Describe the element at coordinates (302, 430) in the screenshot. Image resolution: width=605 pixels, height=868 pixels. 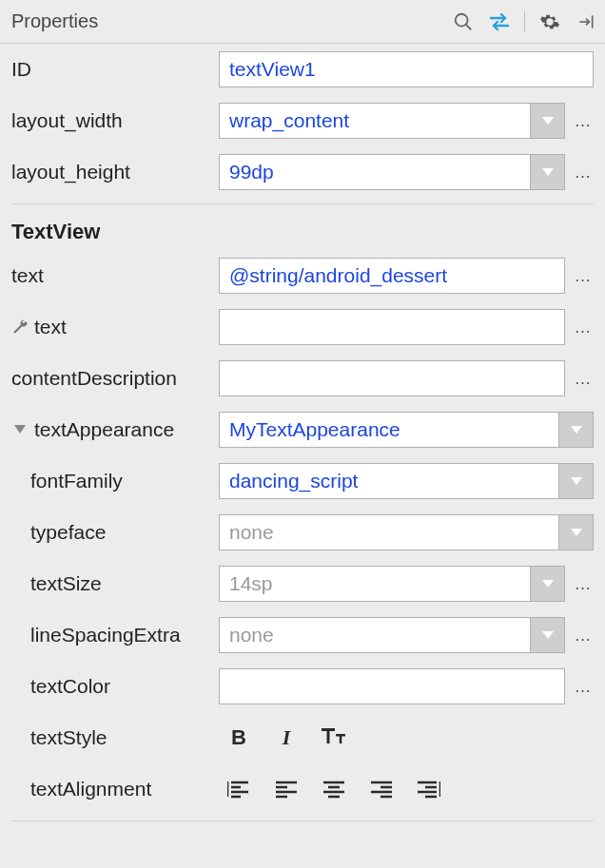
I see `row-text-appearance: textAppearance MyTextAppearance` at that location.